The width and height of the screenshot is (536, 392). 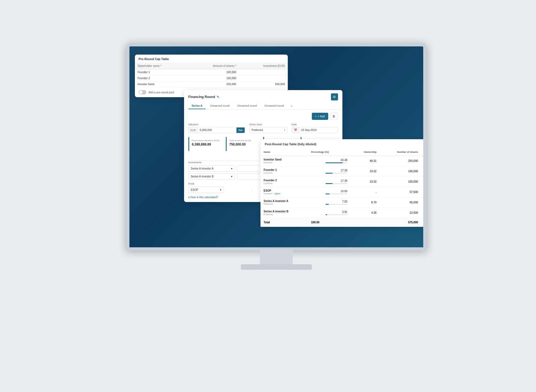 I want to click on pre-round-stakeholder: Investor Seed, so click(x=161, y=84).